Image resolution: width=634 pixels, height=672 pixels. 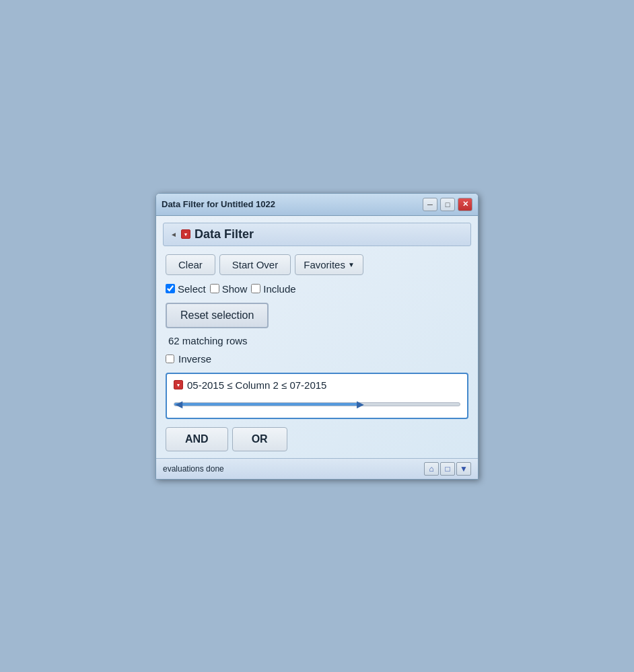 What do you see at coordinates (194, 469) in the screenshot?
I see `status-text: evaluations done` at bounding box center [194, 469].